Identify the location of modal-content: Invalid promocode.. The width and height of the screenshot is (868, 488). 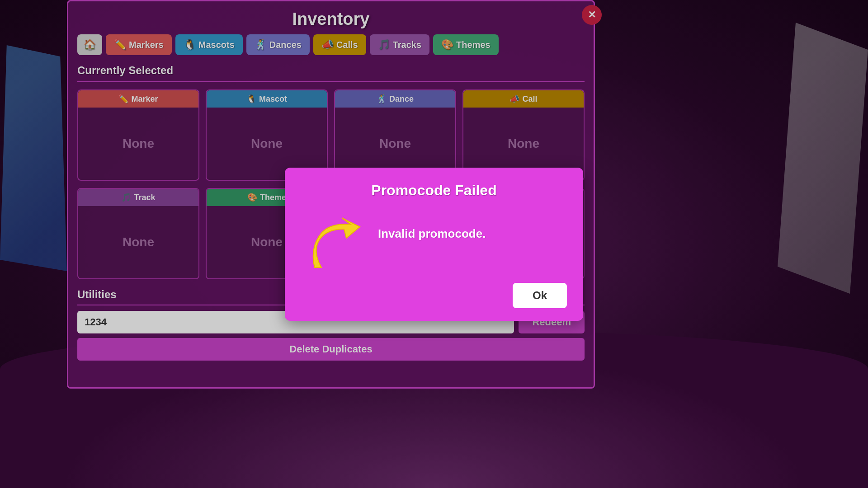
(434, 243).